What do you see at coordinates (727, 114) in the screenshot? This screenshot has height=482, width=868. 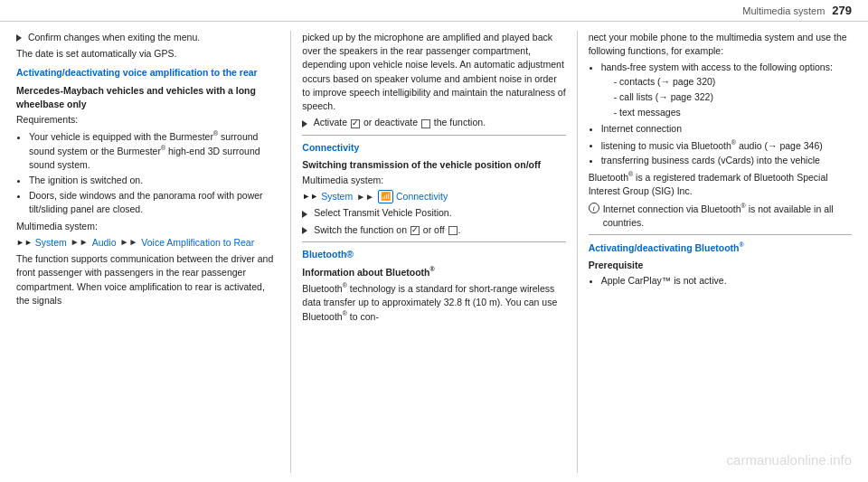 I see `bt-features-list: hands-free system with access to the fol…` at bounding box center [727, 114].